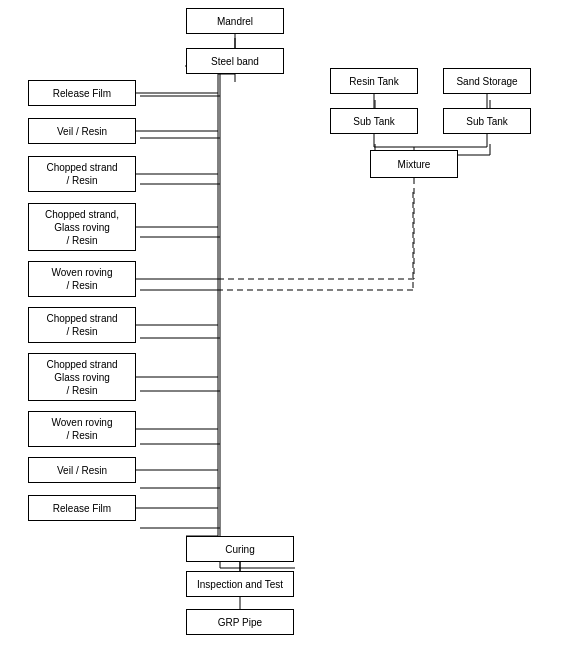 This screenshot has height=657, width=571. I want to click on release_film2-box: Release Film, so click(82, 508).